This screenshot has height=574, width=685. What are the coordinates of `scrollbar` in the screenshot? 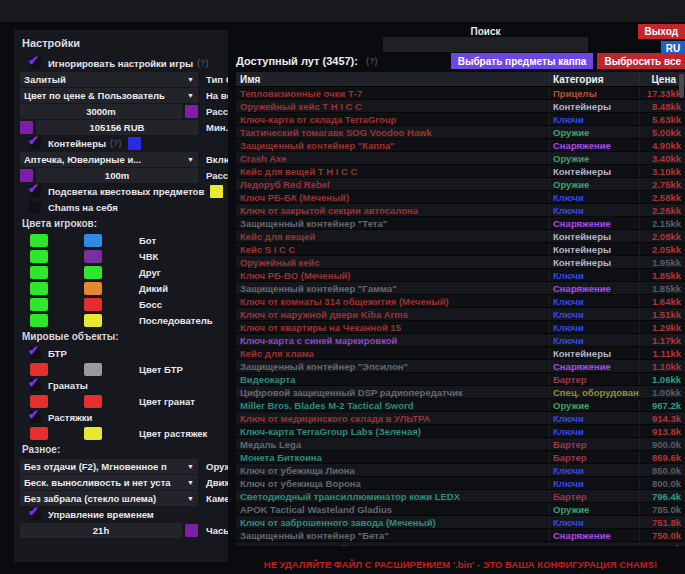 It's located at (682, 309).